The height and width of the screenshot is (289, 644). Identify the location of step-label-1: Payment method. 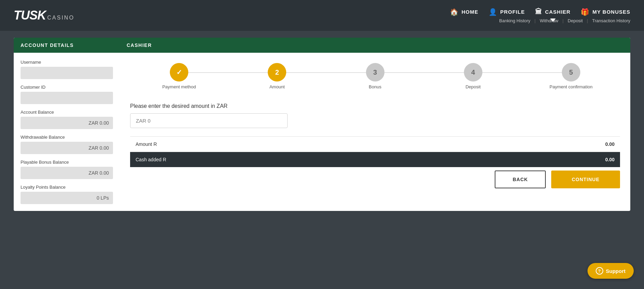
(179, 87).